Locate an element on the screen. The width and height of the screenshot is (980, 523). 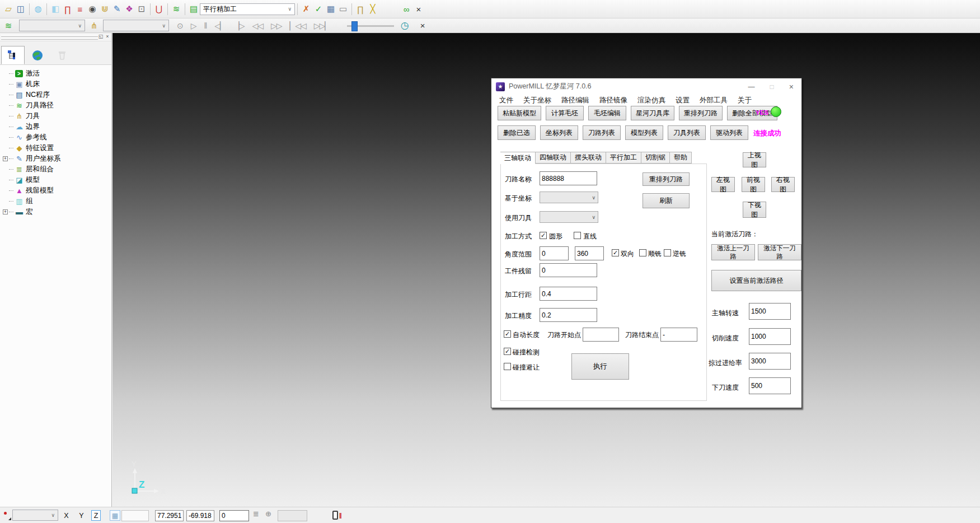
tree-item: + ▥ 组 is located at coordinates (57, 202).